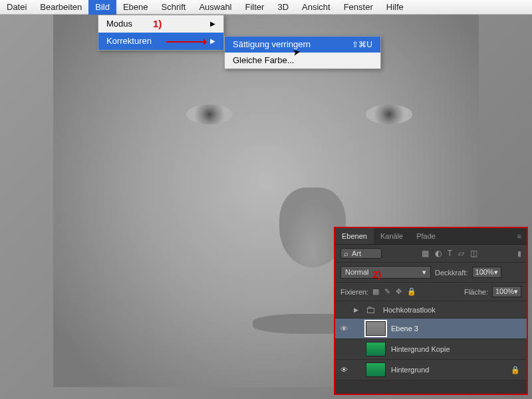 This screenshot has height=399, width=532. What do you see at coordinates (452, 273) in the screenshot?
I see `opacity-label: Deckkraft:` at bounding box center [452, 273].